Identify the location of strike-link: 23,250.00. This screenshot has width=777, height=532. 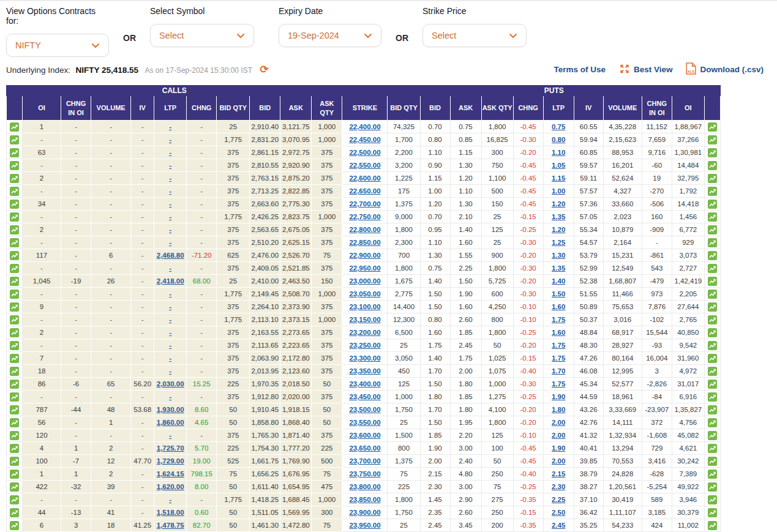
(365, 345).